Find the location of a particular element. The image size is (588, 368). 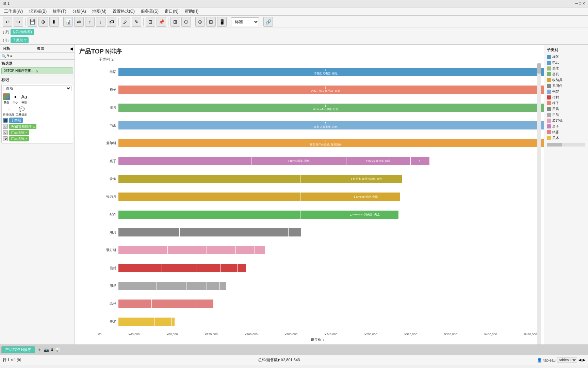

scrollbar-thumb is located at coordinates (539, 68).